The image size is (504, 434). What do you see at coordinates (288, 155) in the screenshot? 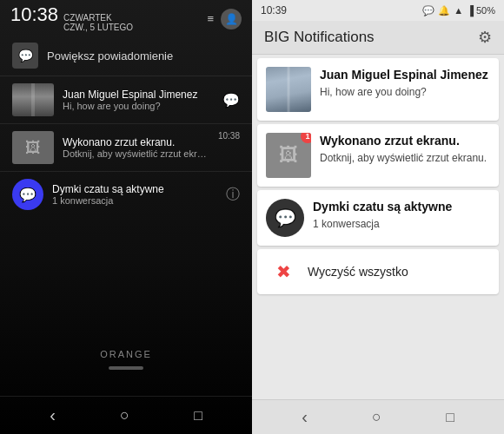
I see `right-screenshot-thumb: 🖼 1` at bounding box center [288, 155].